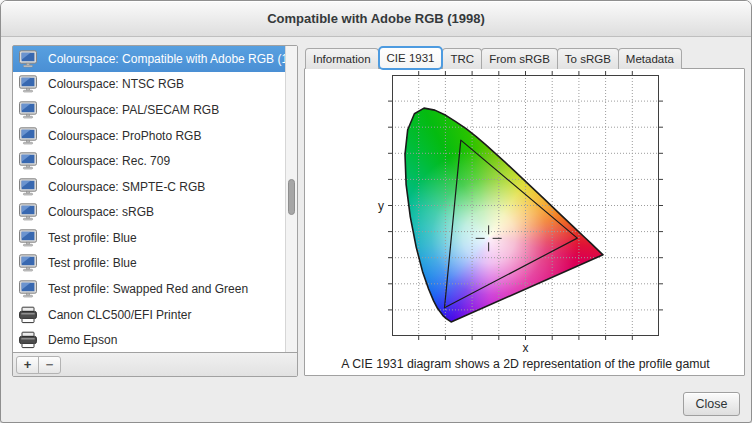  What do you see at coordinates (172, 59) in the screenshot?
I see `profile-label: Colourspace: Compatible with Adobe RGB (…` at bounding box center [172, 59].